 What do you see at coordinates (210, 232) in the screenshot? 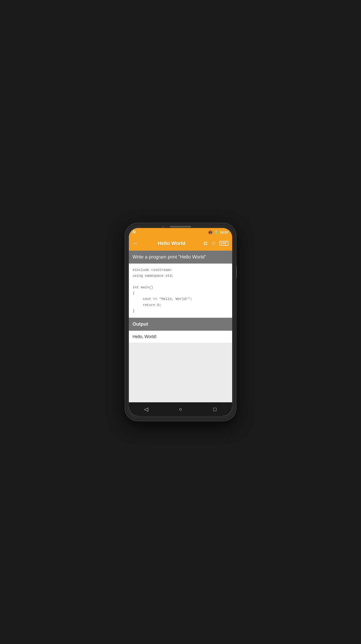
I see `signal-icon: 📵` at bounding box center [210, 232].